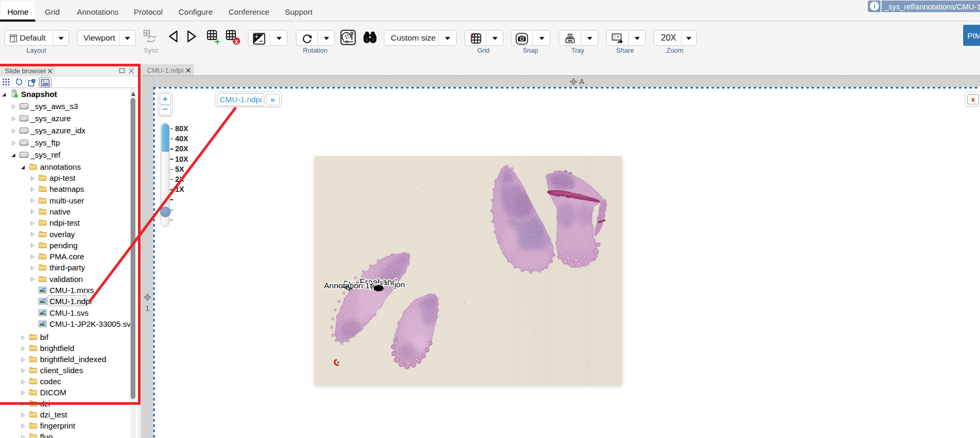  Describe the element at coordinates (347, 286) in the screenshot. I see `svg-text: Annotation 1` at that location.